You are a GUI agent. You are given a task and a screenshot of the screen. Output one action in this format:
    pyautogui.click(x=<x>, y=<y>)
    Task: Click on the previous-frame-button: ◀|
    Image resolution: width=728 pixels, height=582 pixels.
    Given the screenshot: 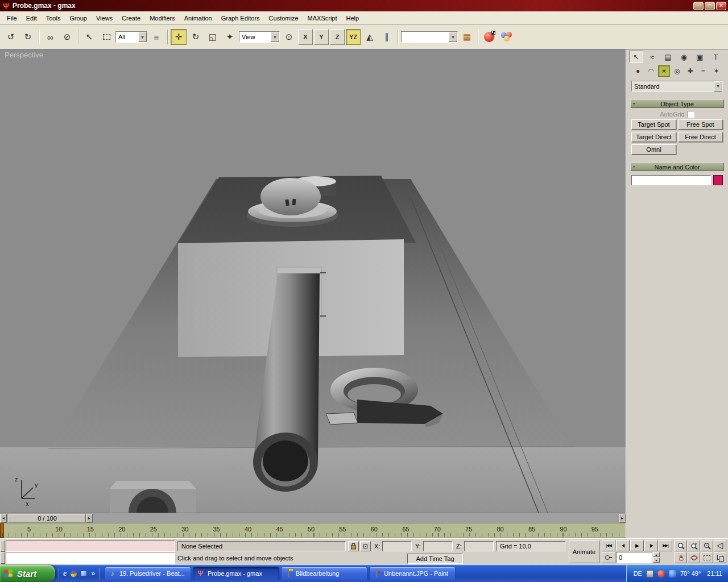 What is the action you would take?
    pyautogui.click(x=623, y=546)
    